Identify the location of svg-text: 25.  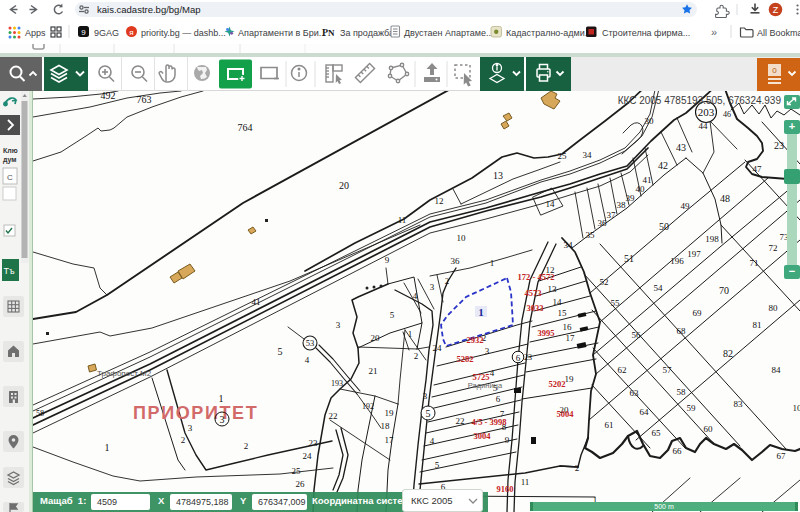
(297, 471).